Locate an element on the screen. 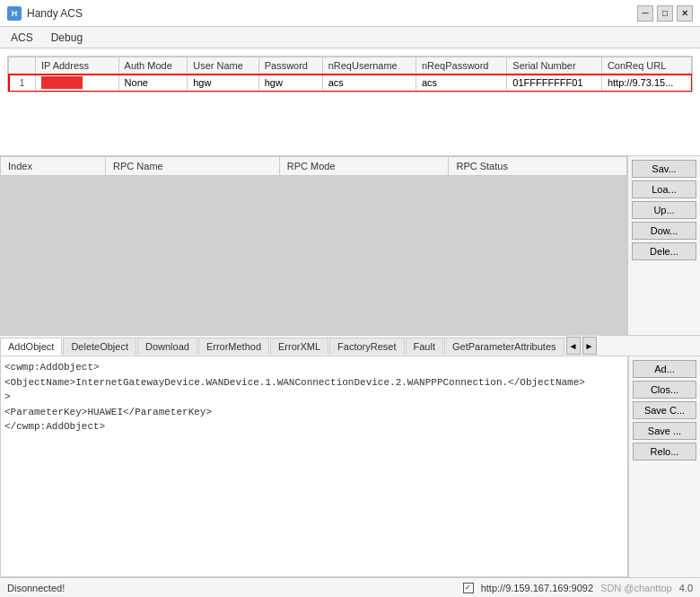 The width and height of the screenshot is (700, 597). tab-getparameterattributes: GetParameterAttributes is located at coordinates (504, 347).